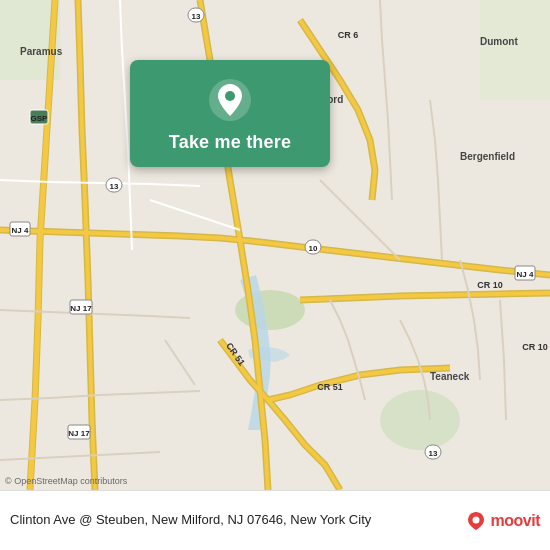 The image size is (550, 550). What do you see at coordinates (234, 520) in the screenshot?
I see `location-info: Clinton Ave @ Steuben, New Milford, NJ 0…` at bounding box center [234, 520].